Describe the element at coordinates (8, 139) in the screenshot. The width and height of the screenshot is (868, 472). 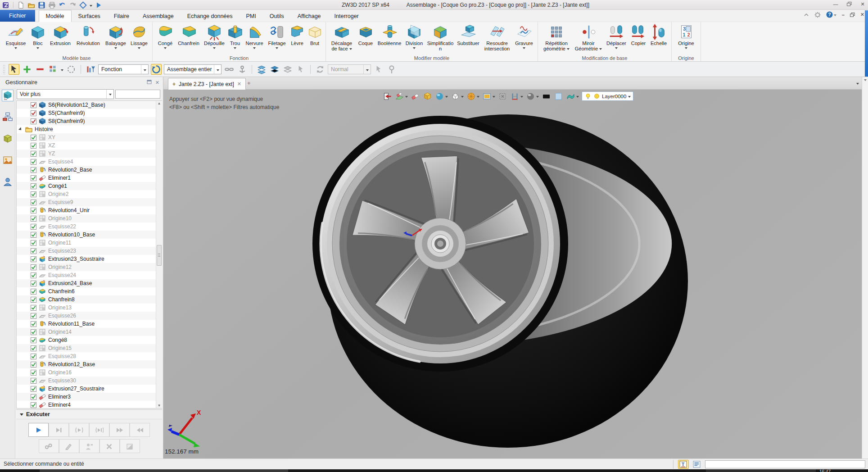
I see `rollback-icon` at that location.